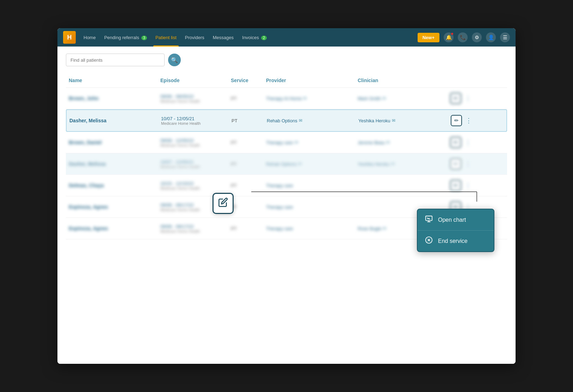 Image resolution: width=573 pixels, height=392 pixels. What do you see at coordinates (452, 34) in the screenshot?
I see `notification-badge` at bounding box center [452, 34].